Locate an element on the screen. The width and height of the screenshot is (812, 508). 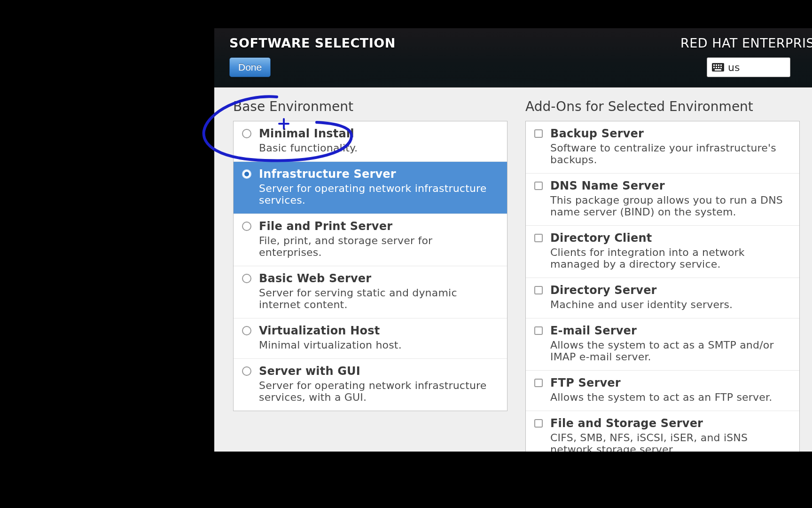
base-environment-title: Base Environment is located at coordinates (370, 106).